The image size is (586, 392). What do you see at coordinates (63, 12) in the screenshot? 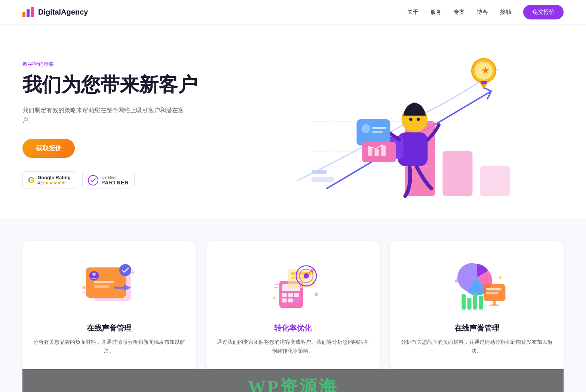
I see `logo-text: DigitalAgency` at bounding box center [63, 12].